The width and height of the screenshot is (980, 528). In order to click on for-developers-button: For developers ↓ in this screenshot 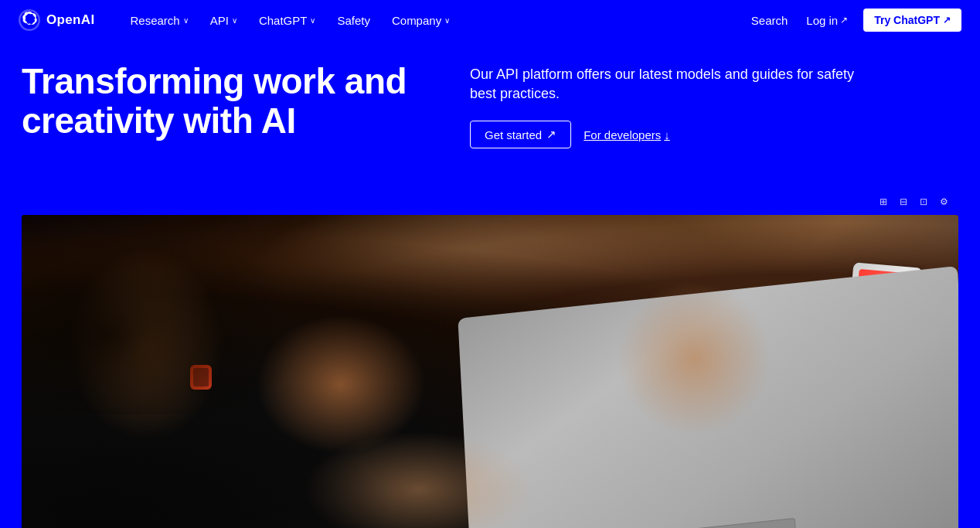, I will do `click(627, 135)`.